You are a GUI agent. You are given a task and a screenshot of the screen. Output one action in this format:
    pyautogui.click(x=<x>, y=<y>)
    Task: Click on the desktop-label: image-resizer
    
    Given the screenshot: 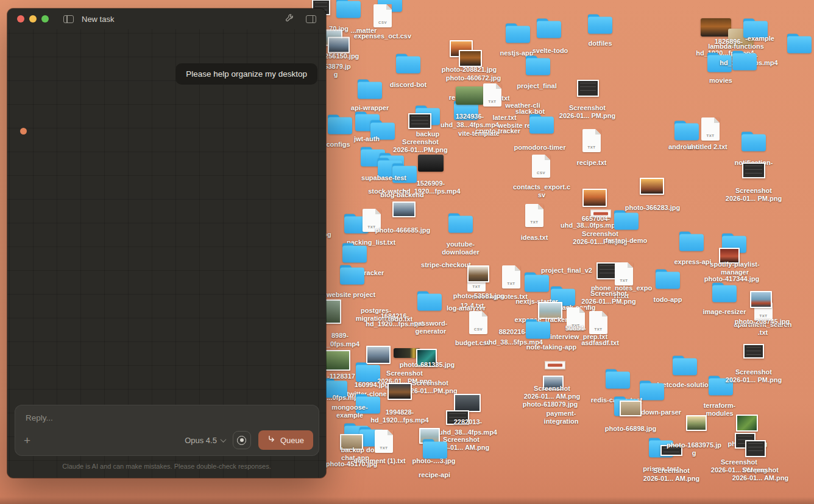 What is the action you would take?
    pyautogui.click(x=725, y=312)
    